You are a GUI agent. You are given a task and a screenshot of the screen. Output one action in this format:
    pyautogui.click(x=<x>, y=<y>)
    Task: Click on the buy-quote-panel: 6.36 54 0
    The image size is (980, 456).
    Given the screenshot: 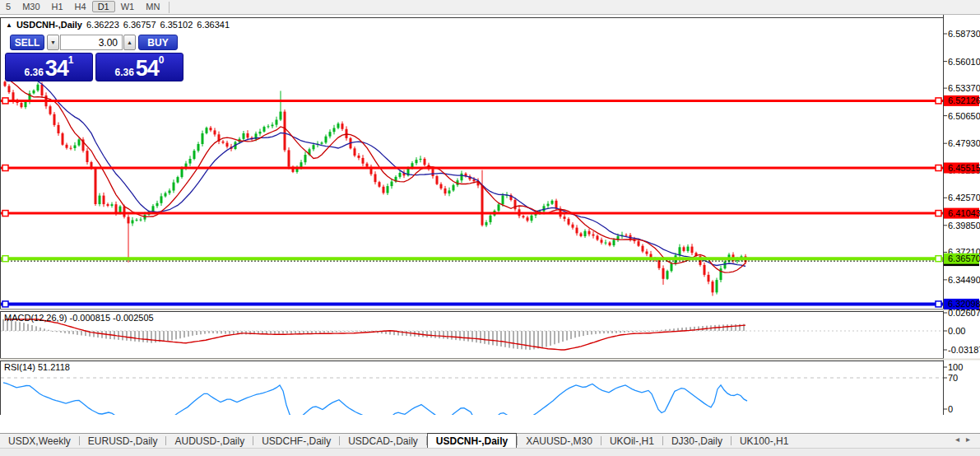 What is the action you would take?
    pyautogui.click(x=140, y=67)
    